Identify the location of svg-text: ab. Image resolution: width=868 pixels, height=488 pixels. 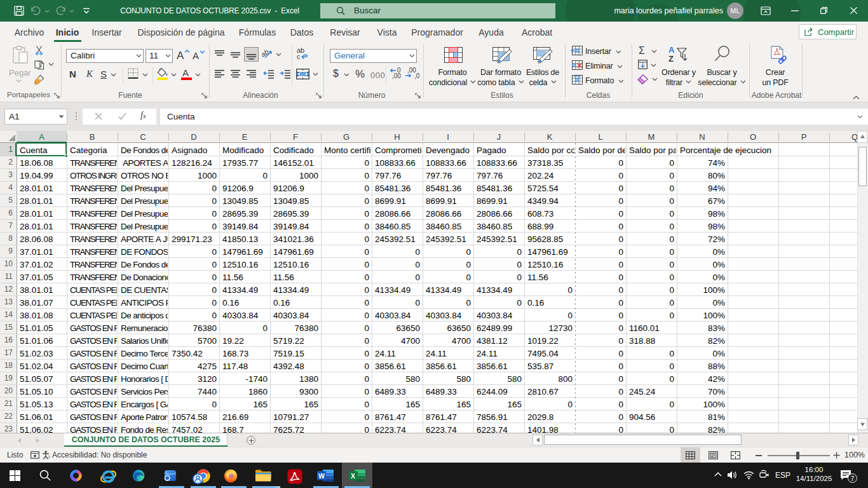
(264, 53).